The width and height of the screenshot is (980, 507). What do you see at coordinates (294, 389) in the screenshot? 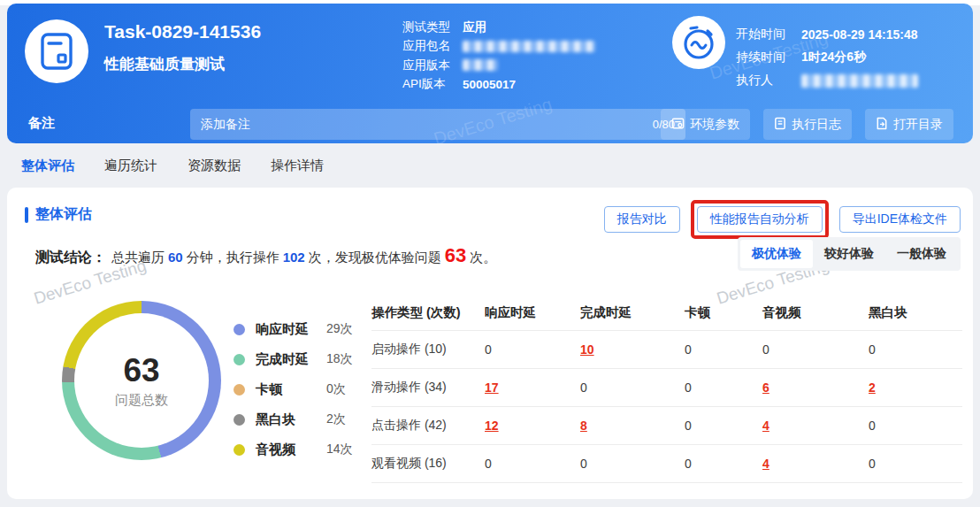
I see `donut-legend: 响应时延29次完成时延18次卡顿0次黑白块2次音视频14次` at bounding box center [294, 389].